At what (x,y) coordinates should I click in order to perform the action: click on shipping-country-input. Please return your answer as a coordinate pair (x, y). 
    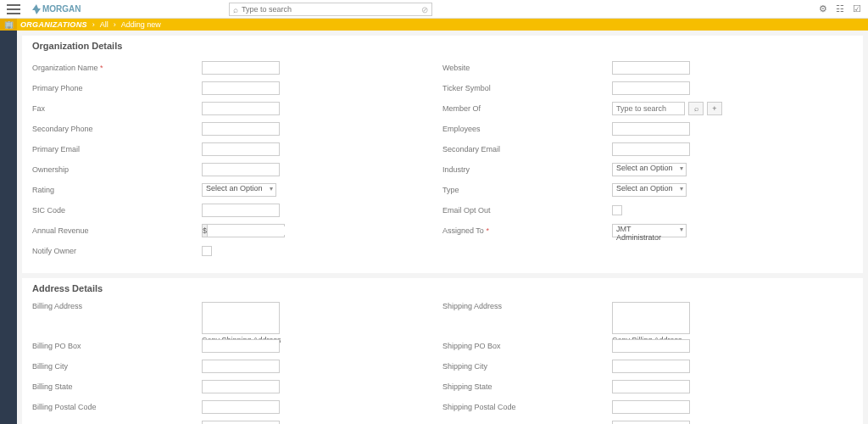
    Looking at the image, I should click on (651, 422).